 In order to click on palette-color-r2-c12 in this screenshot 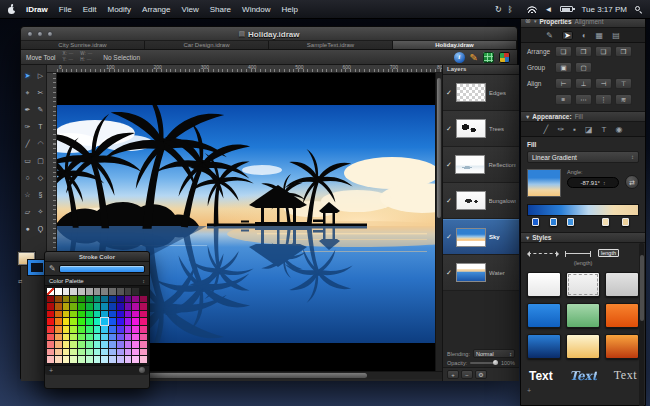, I will do `click(144, 306)`.